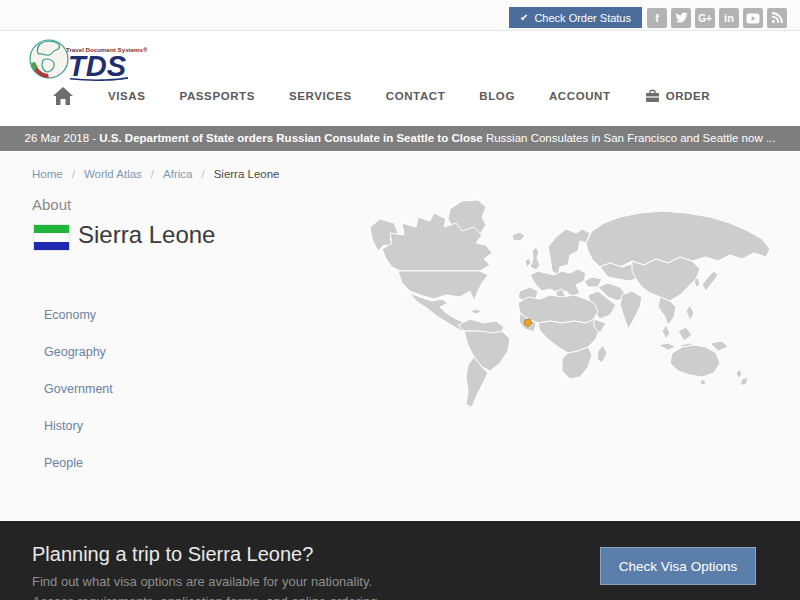  What do you see at coordinates (48, 174) in the screenshot?
I see `breadcrumb-home: Home` at bounding box center [48, 174].